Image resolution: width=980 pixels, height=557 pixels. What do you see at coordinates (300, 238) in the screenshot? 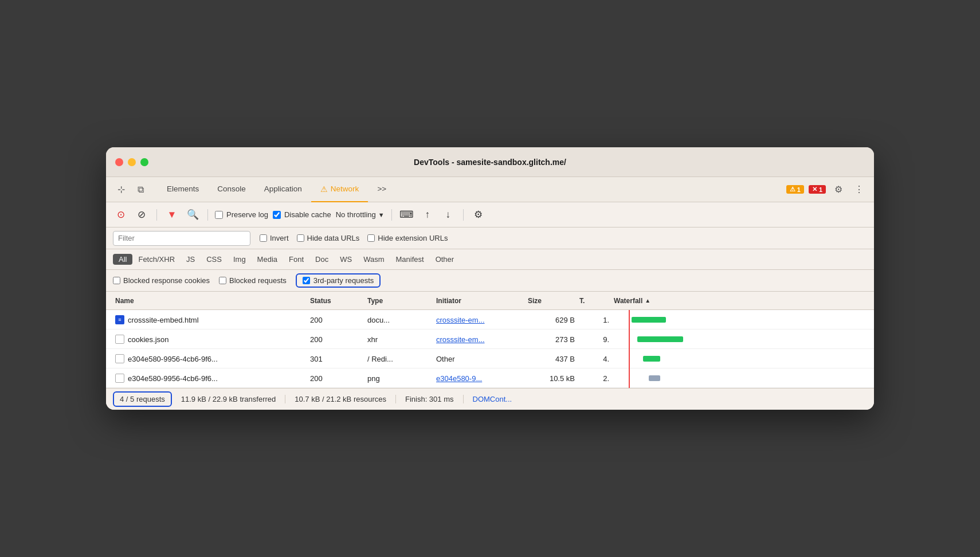
I see `hide-data-urls-checkbox` at bounding box center [300, 238].